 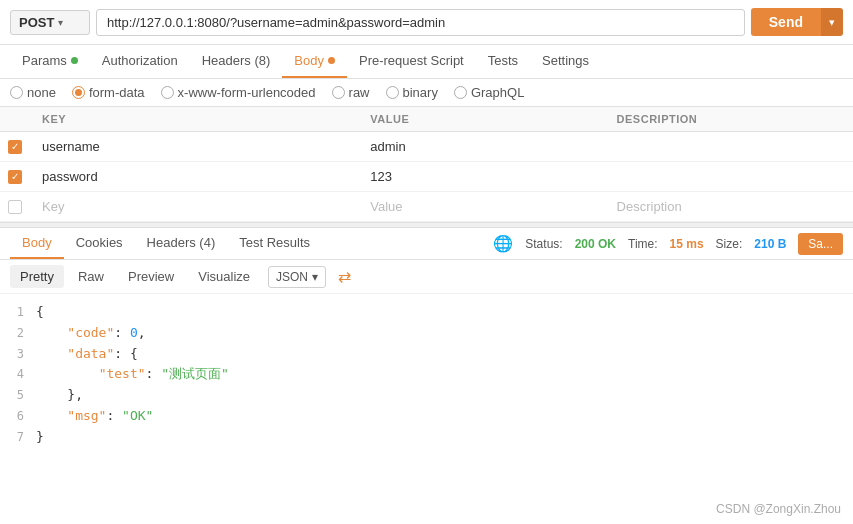 What do you see at coordinates (182, 244) in the screenshot?
I see `resp-tab-headers: Headers (4)` at bounding box center [182, 244].